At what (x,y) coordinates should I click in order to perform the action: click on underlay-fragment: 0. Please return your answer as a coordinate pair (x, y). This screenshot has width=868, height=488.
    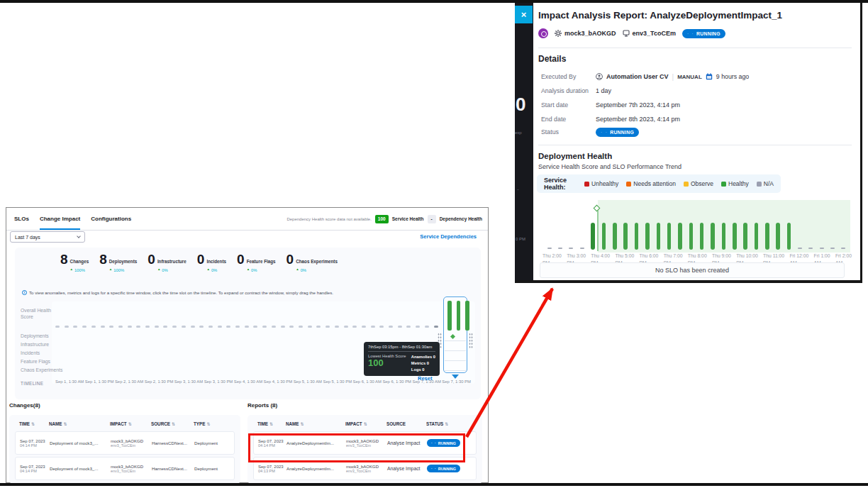
    Looking at the image, I should click on (521, 105).